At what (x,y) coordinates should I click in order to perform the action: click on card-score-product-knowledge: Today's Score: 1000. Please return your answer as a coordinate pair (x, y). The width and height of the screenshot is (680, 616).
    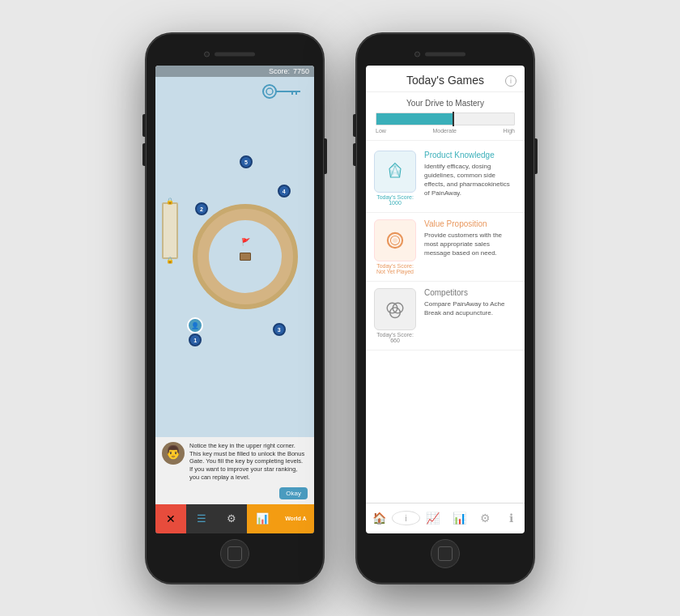
    Looking at the image, I should click on (395, 200).